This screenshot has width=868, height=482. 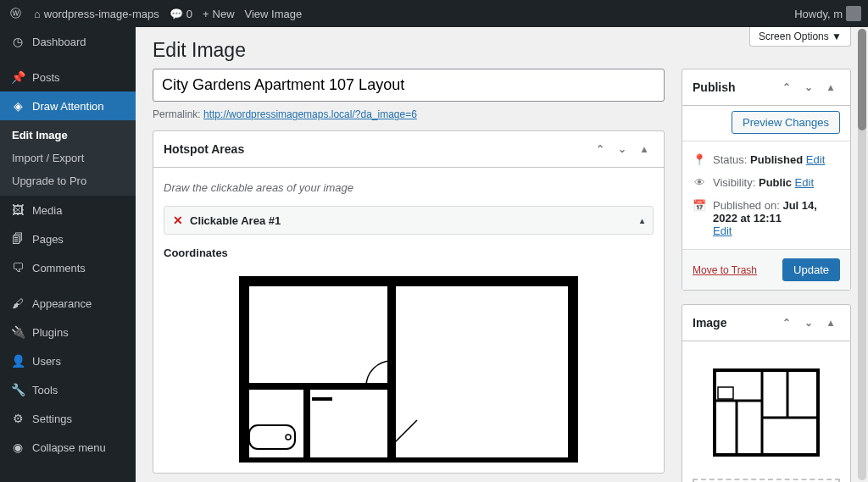 I want to click on site-home-link: ⌂wordpress-image-maps, so click(x=97, y=14).